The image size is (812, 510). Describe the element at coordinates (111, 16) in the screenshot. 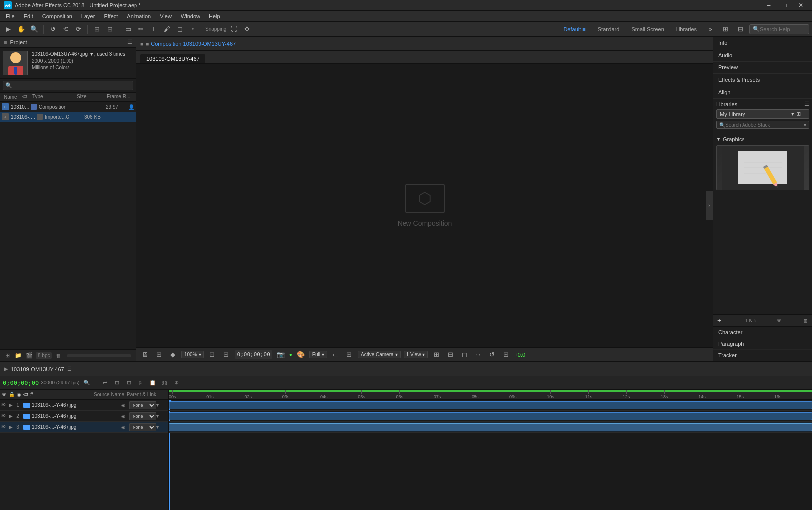

I see `menu-effect: Effect` at that location.